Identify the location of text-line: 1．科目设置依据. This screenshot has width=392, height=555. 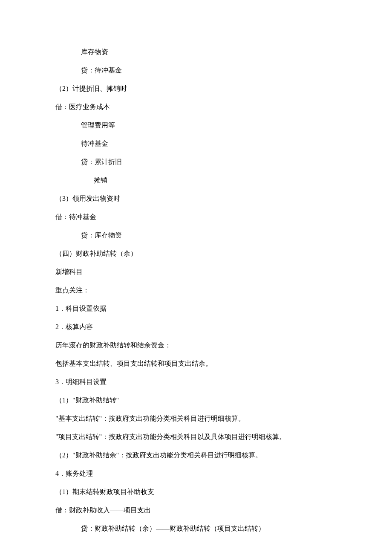
(196, 309).